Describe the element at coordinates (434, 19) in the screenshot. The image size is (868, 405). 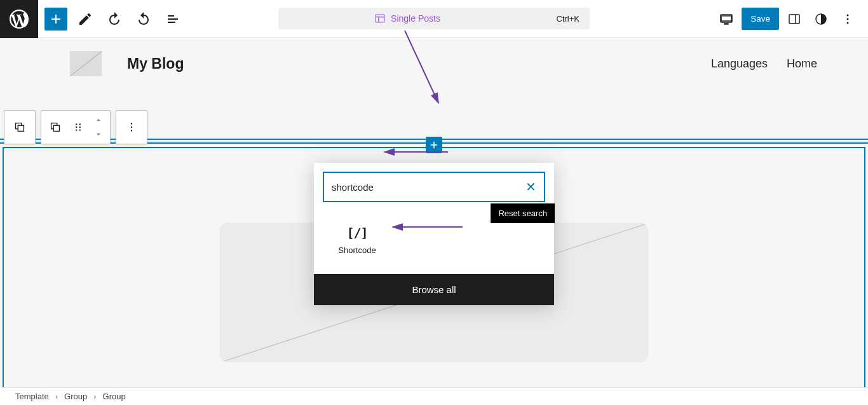
I see `editor-top-toolbar: Single Posts Ctrl+K Save` at that location.